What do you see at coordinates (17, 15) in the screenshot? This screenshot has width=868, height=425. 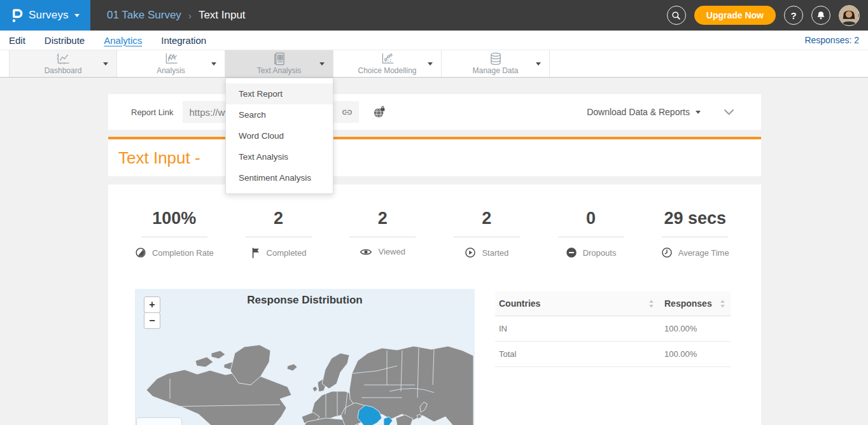 I see `questionpro-logo-icon` at bounding box center [17, 15].